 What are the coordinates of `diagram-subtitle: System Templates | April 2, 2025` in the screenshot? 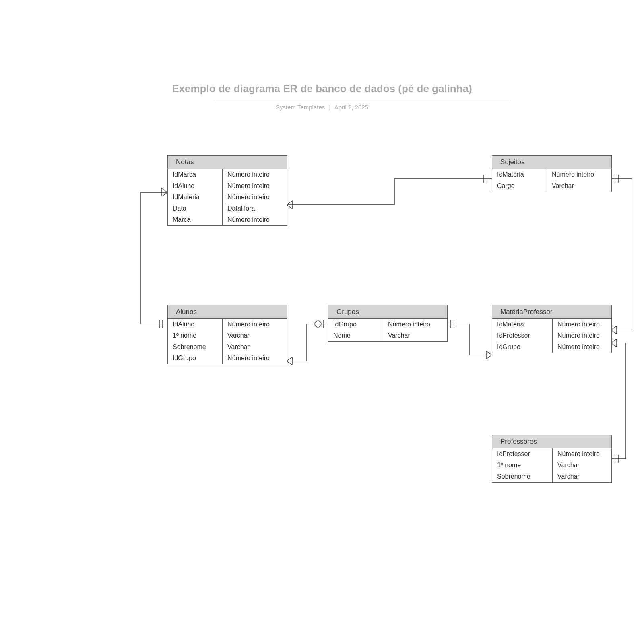 It's located at (322, 107).